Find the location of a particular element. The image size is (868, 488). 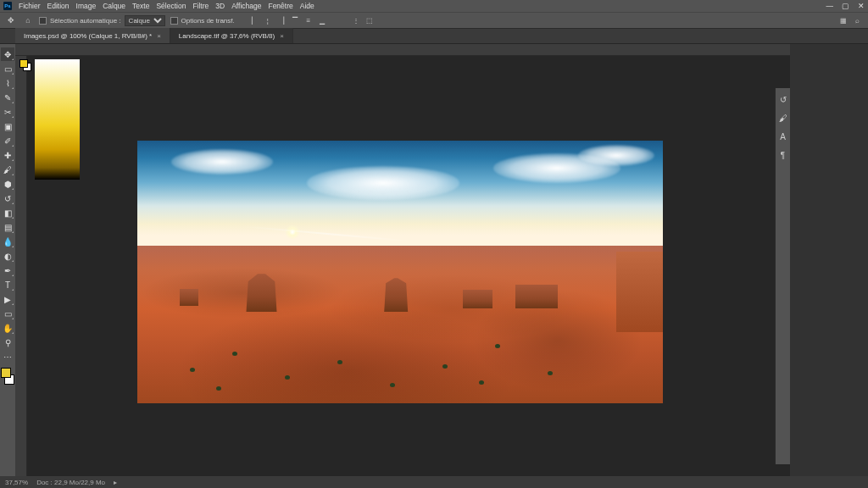

brush-tool: 🖌 is located at coordinates (8, 169).